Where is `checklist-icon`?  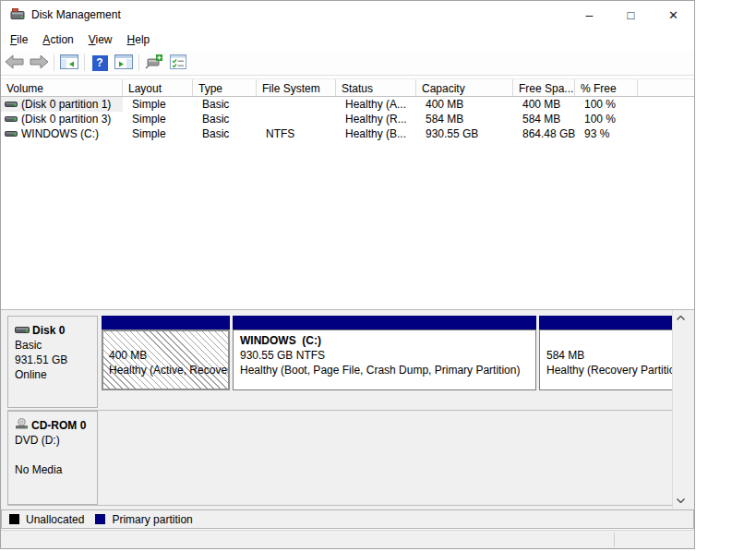 checklist-icon is located at coordinates (178, 63).